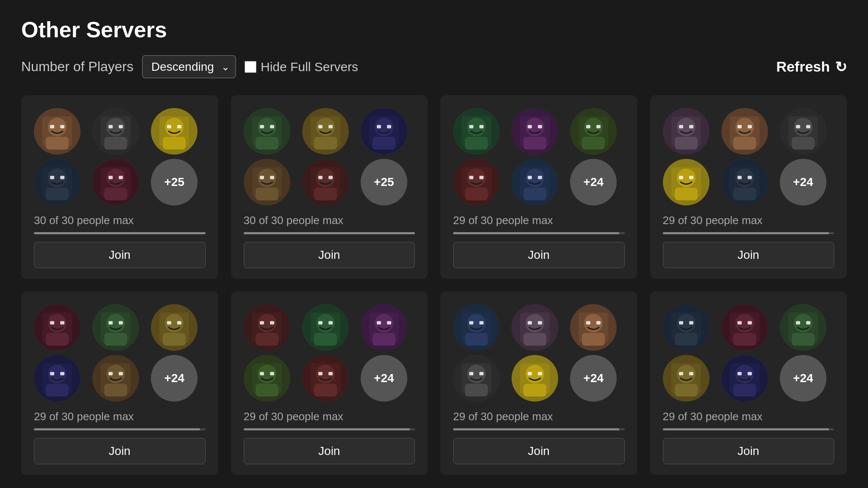 Image resolution: width=868 pixels, height=488 pixels. I want to click on sort-dropdown: Descending Ascending, so click(189, 67).